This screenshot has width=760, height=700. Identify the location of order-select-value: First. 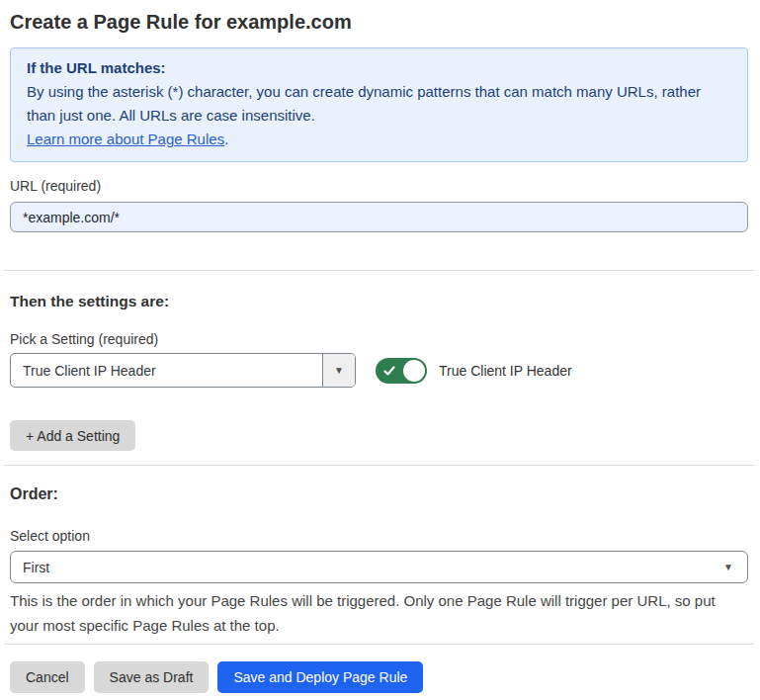
(380, 568).